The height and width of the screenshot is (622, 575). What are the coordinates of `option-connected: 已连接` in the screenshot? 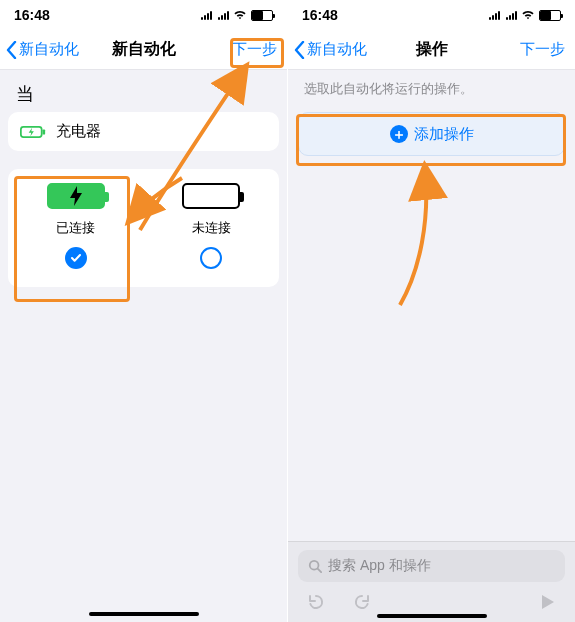 It's located at (76, 226).